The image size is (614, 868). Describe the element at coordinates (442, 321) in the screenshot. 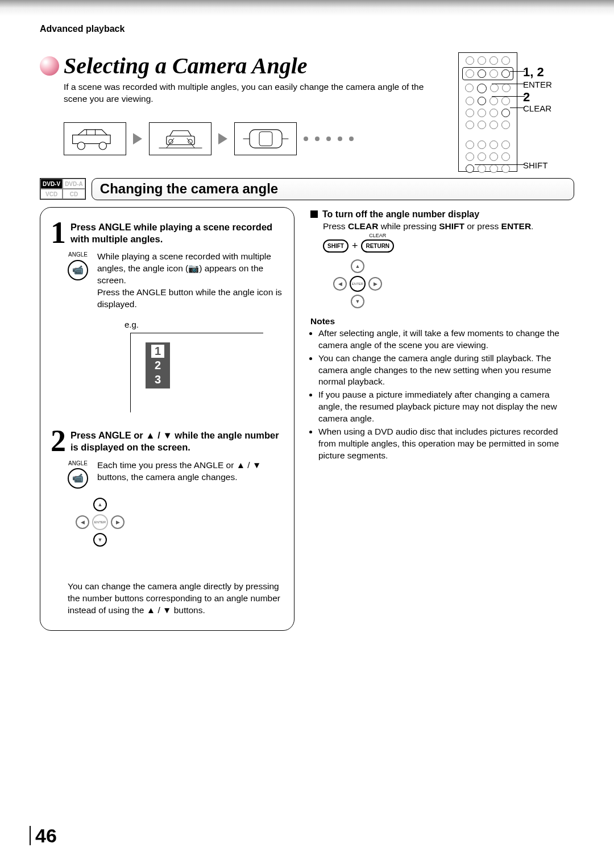

I see `notes-heading: Notes` at that location.